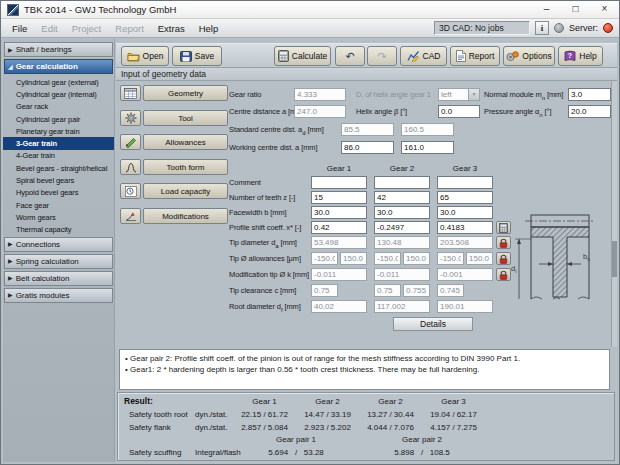 Image resolution: width=620 pixels, height=465 pixels. I want to click on cad-label: CAD, so click(432, 56).